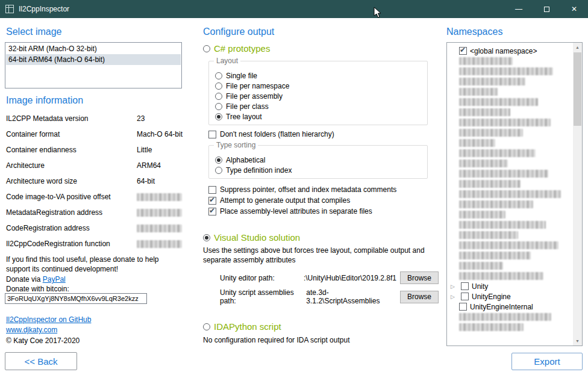 This screenshot has height=375, width=588. I want to click on unity-script-assemblies-path-row: Unity script assemblies path: ate.3d-3.1…, so click(329, 297).